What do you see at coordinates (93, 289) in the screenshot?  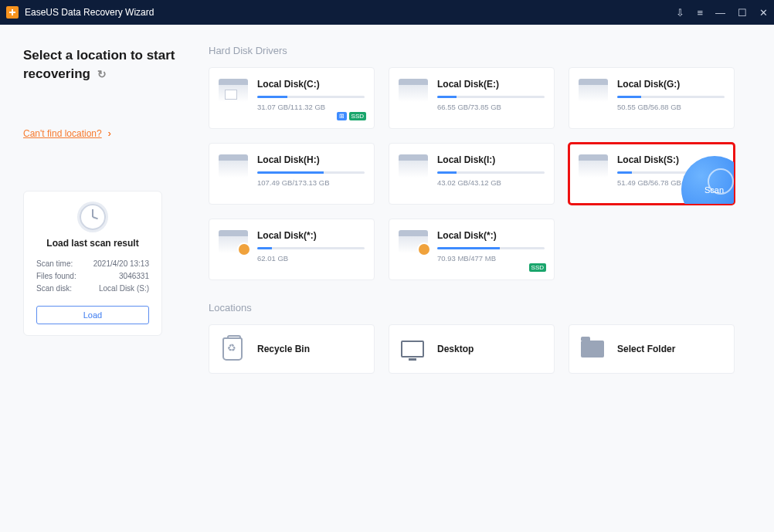 I see `last-scan-row: Scan disk:Local Disk (S:)` at bounding box center [93, 289].